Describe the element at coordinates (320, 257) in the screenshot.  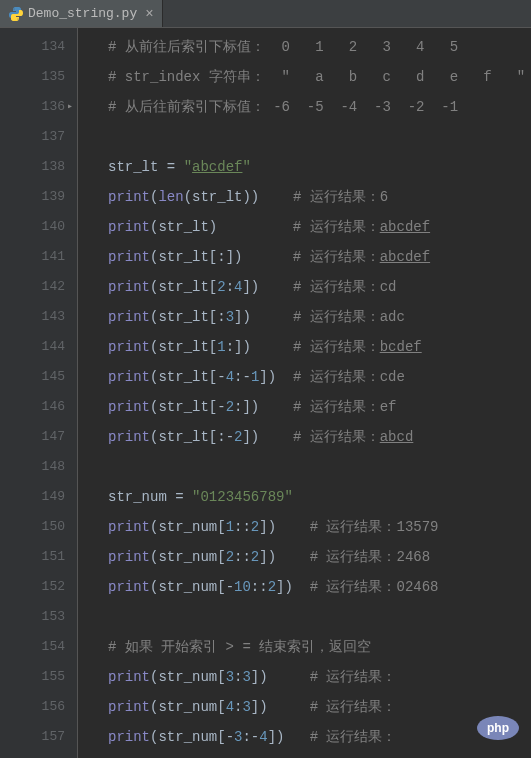
I see `code-line: print(str_lt[:]) # 运行结果：abcdef` at that location.